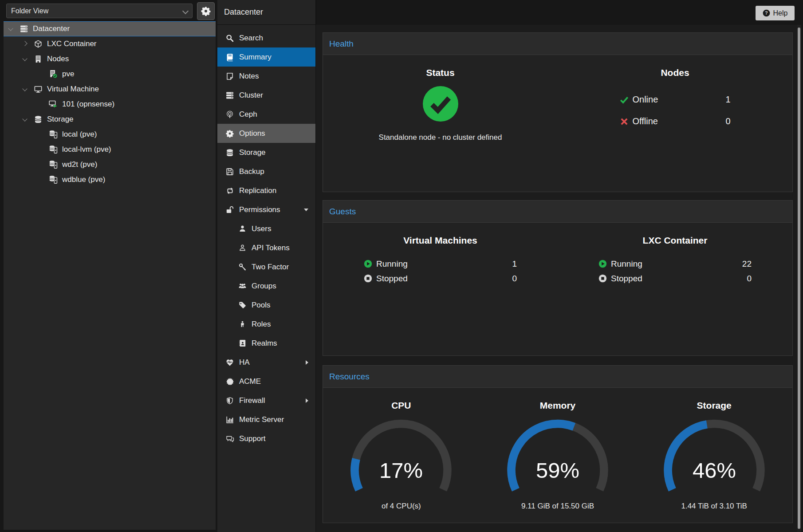  Describe the element at coordinates (252, 134) in the screenshot. I see `menu-item-label: Options` at that location.